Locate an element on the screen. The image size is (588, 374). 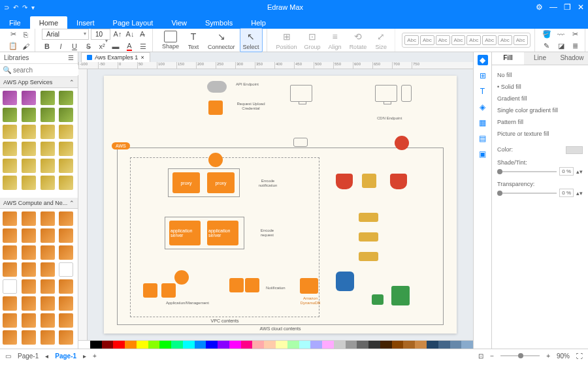
align-tool: ≡Align is located at coordinates (335, 40).